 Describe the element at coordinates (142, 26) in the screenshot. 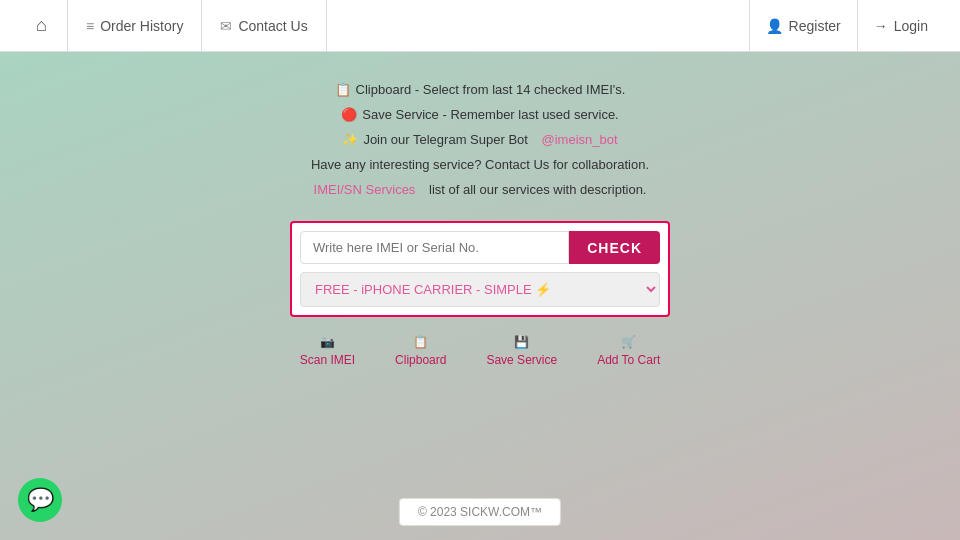

I see `order-history-label: Order History` at that location.